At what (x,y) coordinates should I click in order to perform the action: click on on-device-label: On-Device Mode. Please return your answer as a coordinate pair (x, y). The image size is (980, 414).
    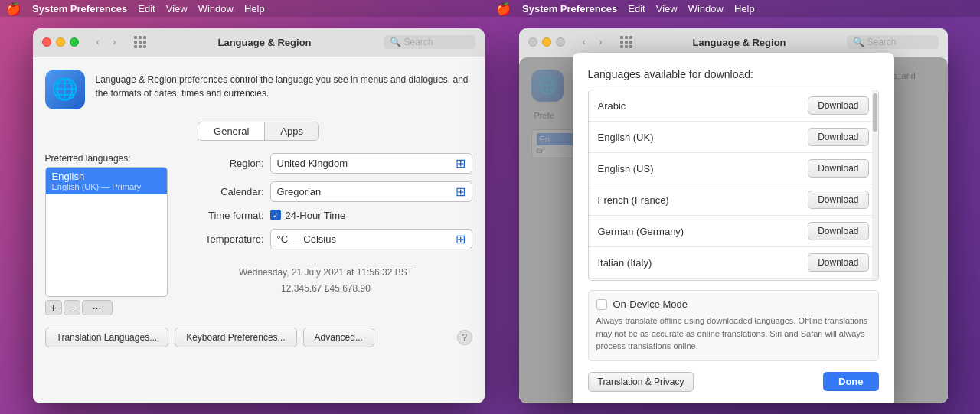
    Looking at the image, I should click on (651, 305).